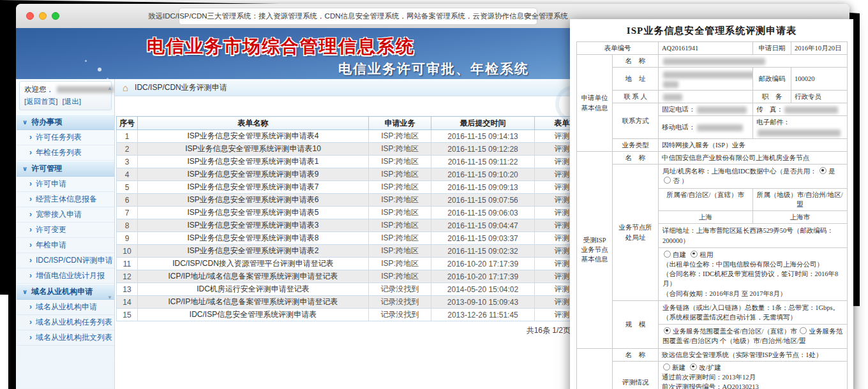  I want to click on email-cell: 电子邮件：, so click(800, 128).